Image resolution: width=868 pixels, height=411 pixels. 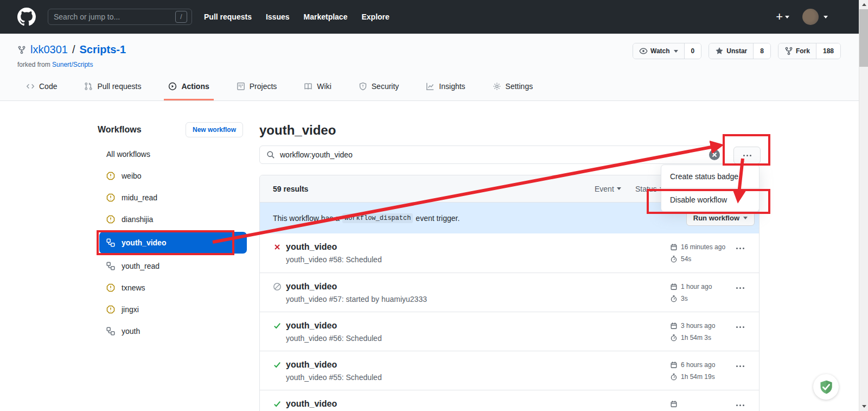 What do you see at coordinates (604, 189) in the screenshot?
I see `event-filter-label: Event` at bounding box center [604, 189].